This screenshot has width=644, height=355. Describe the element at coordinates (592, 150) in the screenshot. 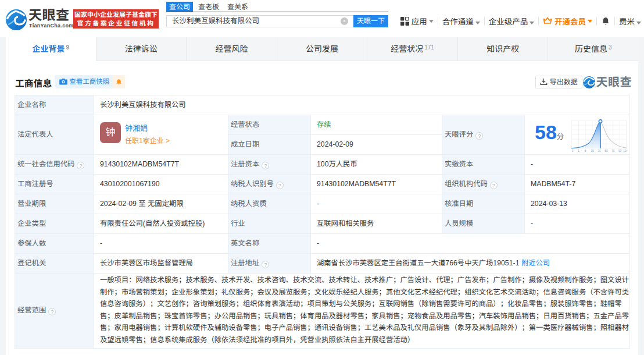

I see `svg-text: 15` at that location.